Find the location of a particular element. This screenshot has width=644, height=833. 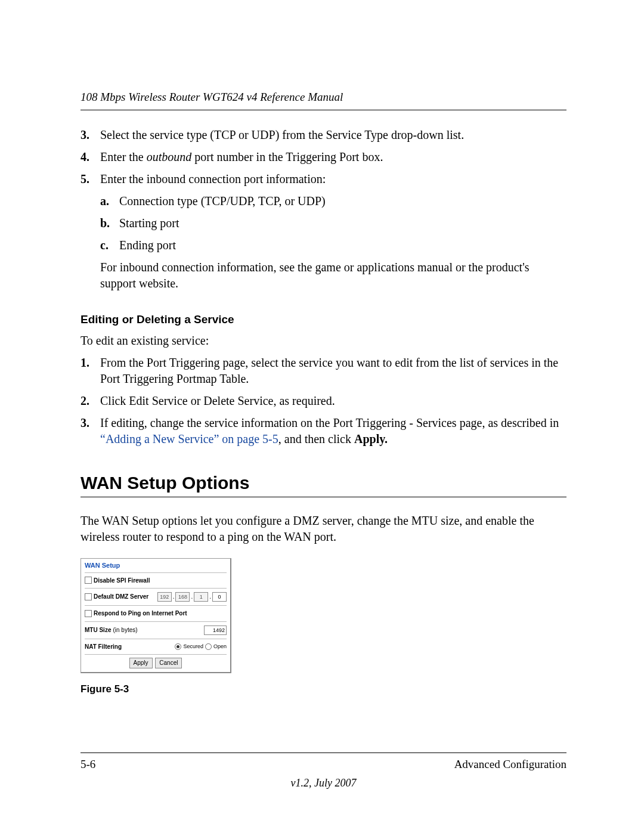

heading-editing-deleting: Editing or Deleting a Service is located at coordinates (323, 320).